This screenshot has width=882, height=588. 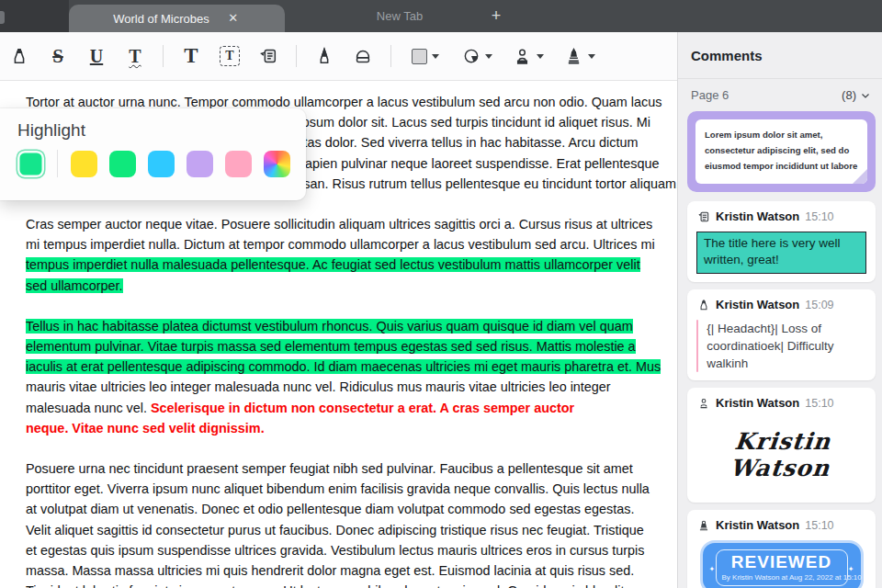 I want to click on note-icon, so click(x=704, y=217).